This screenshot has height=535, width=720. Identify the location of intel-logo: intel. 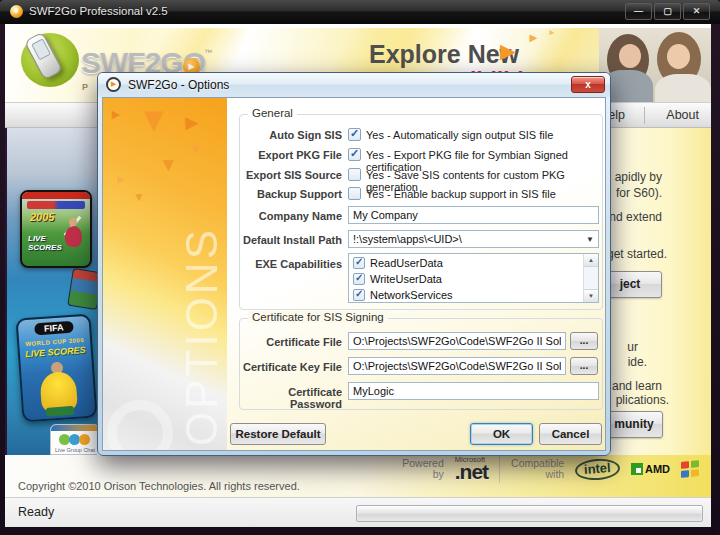
(598, 469).